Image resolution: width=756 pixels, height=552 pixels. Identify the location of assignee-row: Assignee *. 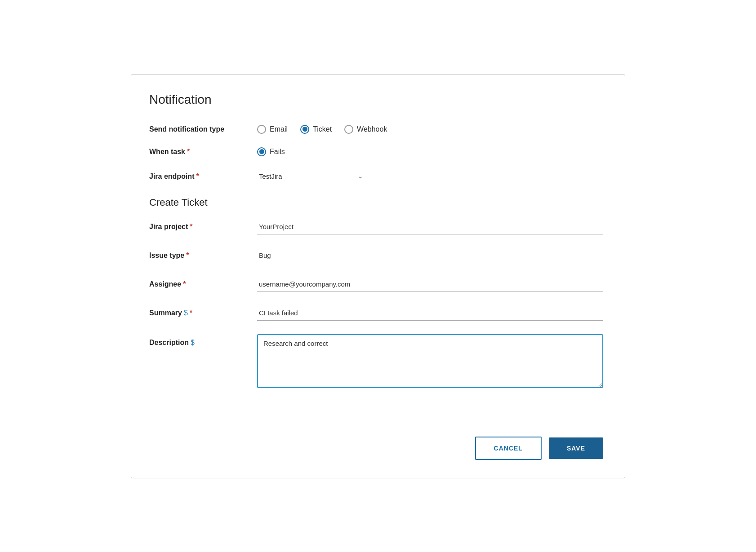
(376, 284).